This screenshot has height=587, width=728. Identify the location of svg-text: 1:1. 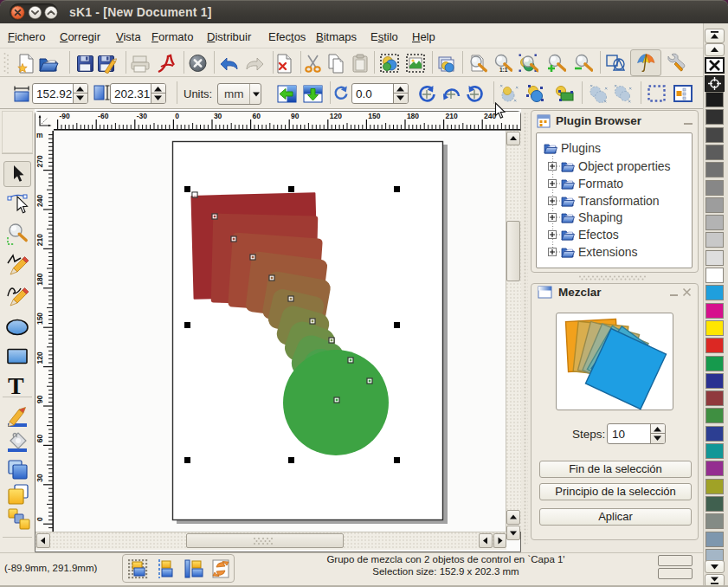
(504, 69).